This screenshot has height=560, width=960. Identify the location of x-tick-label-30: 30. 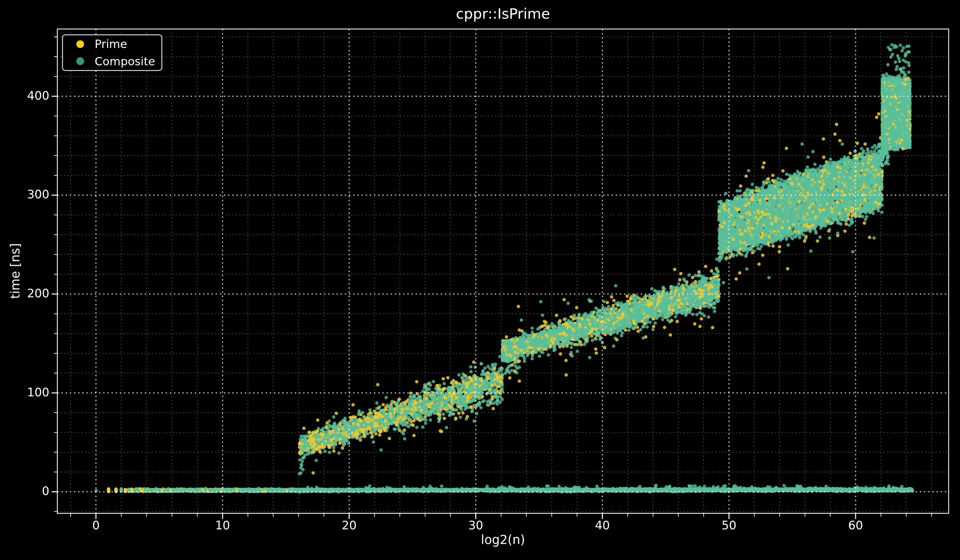
(476, 525).